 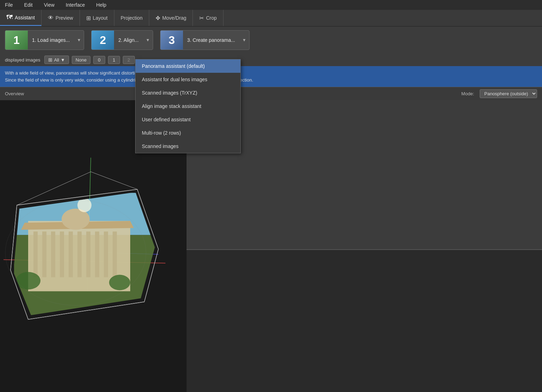 I want to click on overview-label: Overview, so click(x=14, y=94).